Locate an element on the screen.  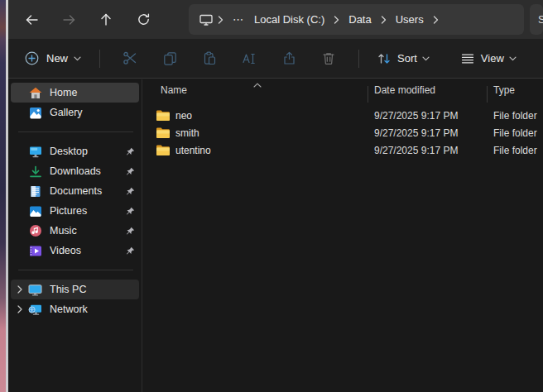
column-headers: Name Date modified Type is located at coordinates (343, 90).